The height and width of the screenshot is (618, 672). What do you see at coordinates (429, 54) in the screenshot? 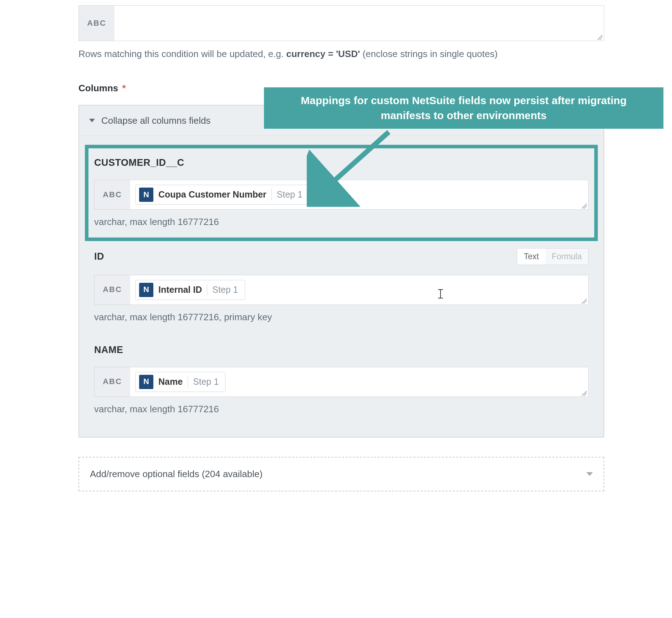
I see `help-suffix: (enclose strings in single quotes)` at bounding box center [429, 54].